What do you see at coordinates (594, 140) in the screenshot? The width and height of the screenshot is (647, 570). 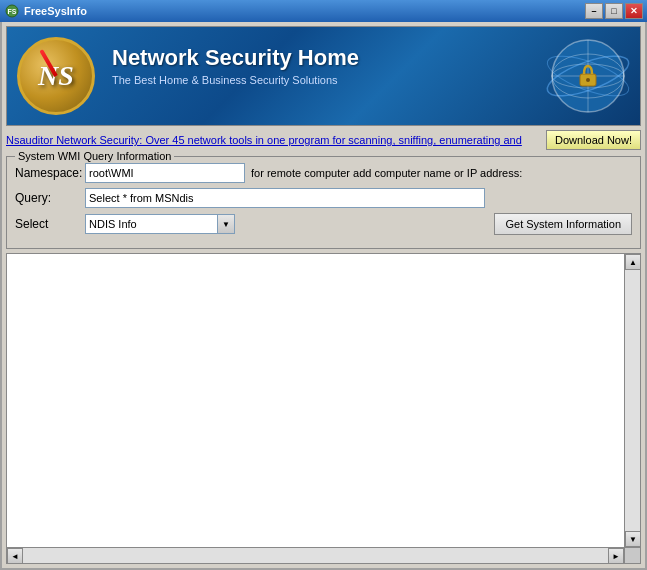 I see `download-button: Download Now!` at bounding box center [594, 140].